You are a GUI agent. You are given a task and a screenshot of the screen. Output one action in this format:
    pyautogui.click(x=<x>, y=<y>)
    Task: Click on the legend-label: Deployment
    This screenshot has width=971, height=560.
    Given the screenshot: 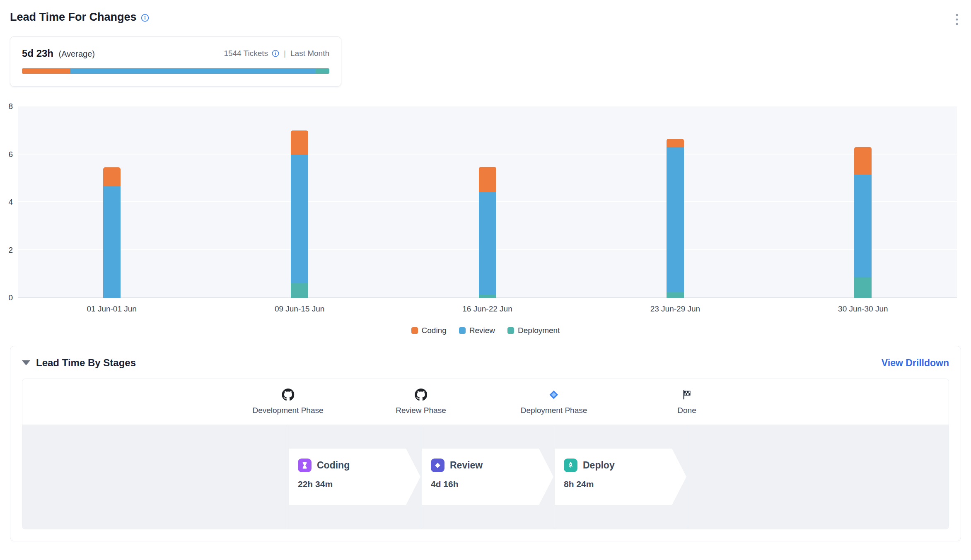 What is the action you would take?
    pyautogui.click(x=539, y=331)
    